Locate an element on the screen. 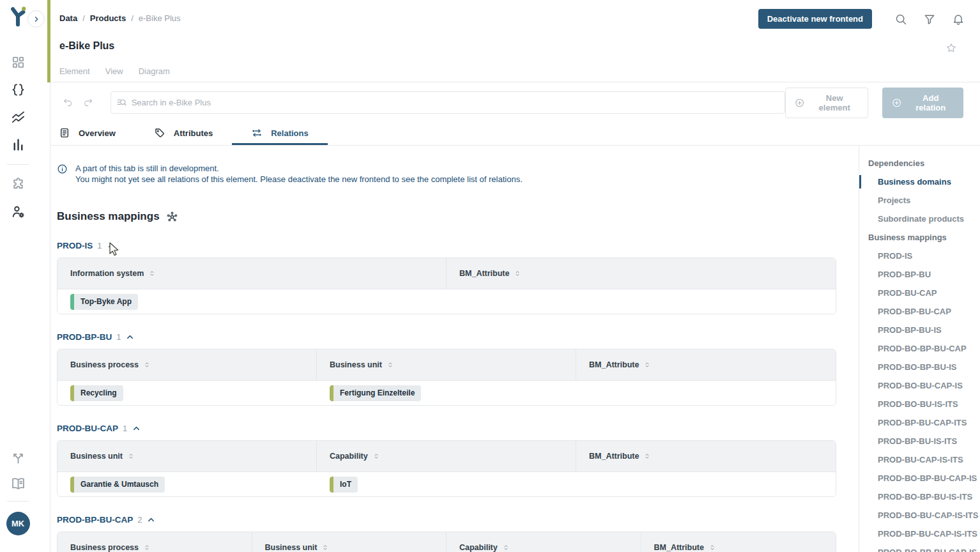 Image resolution: width=980 pixels, height=552 pixels. deactivate-new-frontend-button: Deactivate new frontend is located at coordinates (815, 19).